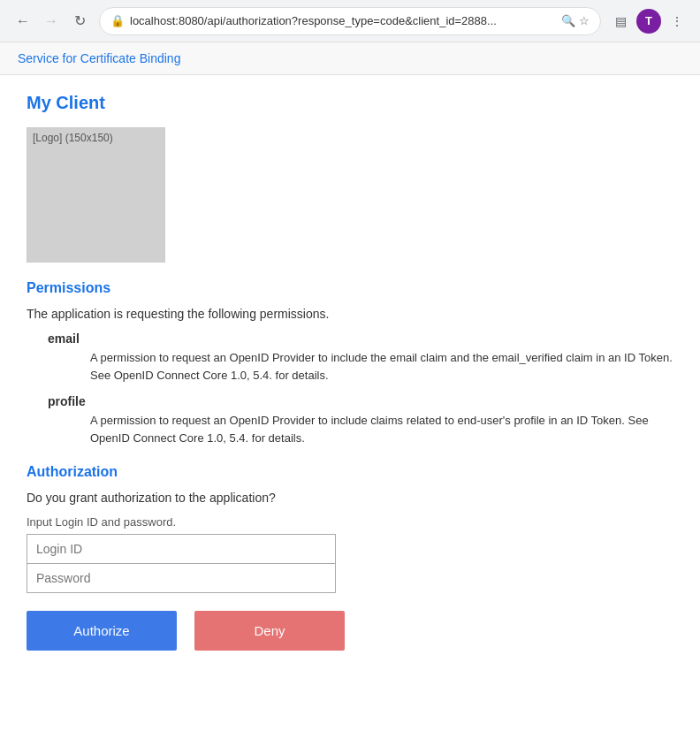 The height and width of the screenshot is (754, 700). I want to click on permissions-intro: The application is requesting the follow…, so click(350, 314).